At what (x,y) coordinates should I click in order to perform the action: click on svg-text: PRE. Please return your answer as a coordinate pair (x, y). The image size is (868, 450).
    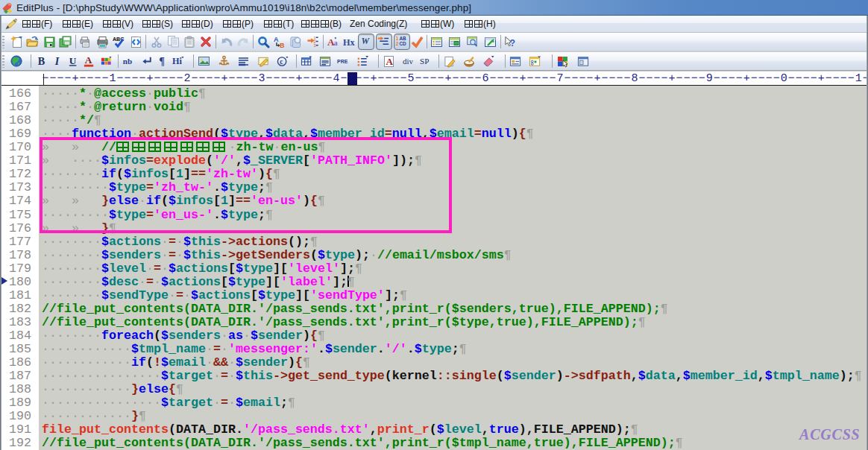
    Looking at the image, I should click on (343, 61).